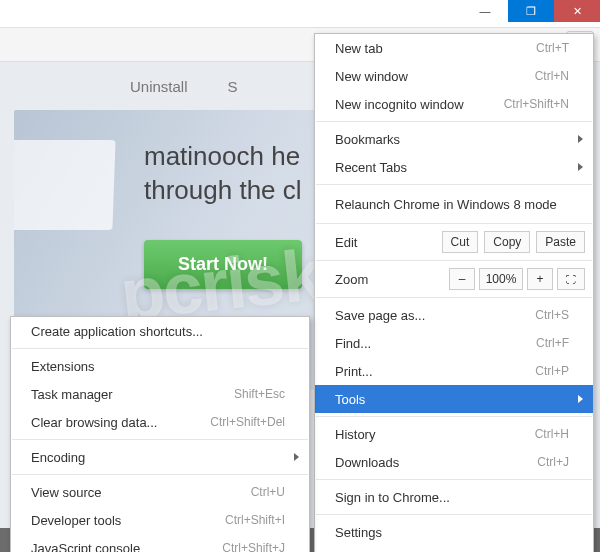 The image size is (600, 552). What do you see at coordinates (454, 497) in the screenshot?
I see `menu-signin: Sign in to Chrome...` at bounding box center [454, 497].